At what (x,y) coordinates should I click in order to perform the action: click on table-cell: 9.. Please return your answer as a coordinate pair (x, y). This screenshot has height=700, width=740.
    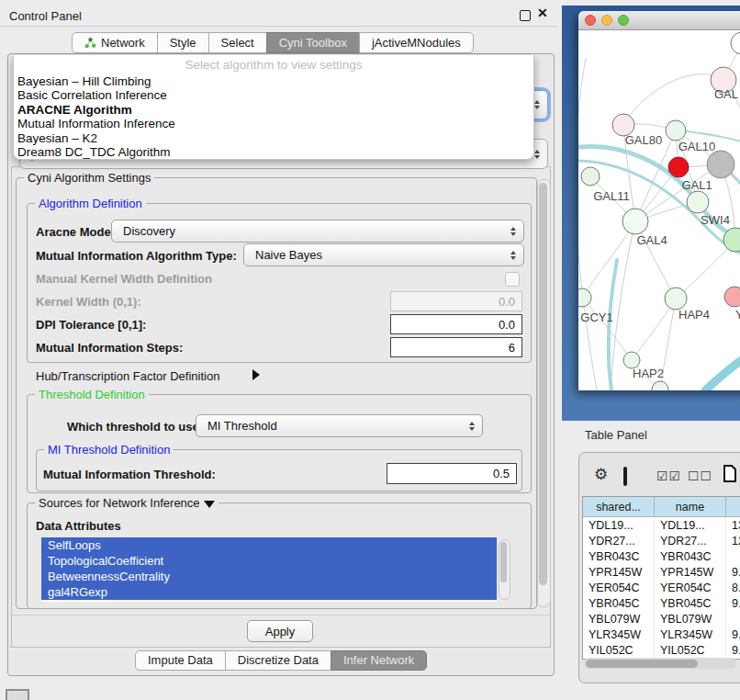
    Looking at the image, I should click on (733, 603).